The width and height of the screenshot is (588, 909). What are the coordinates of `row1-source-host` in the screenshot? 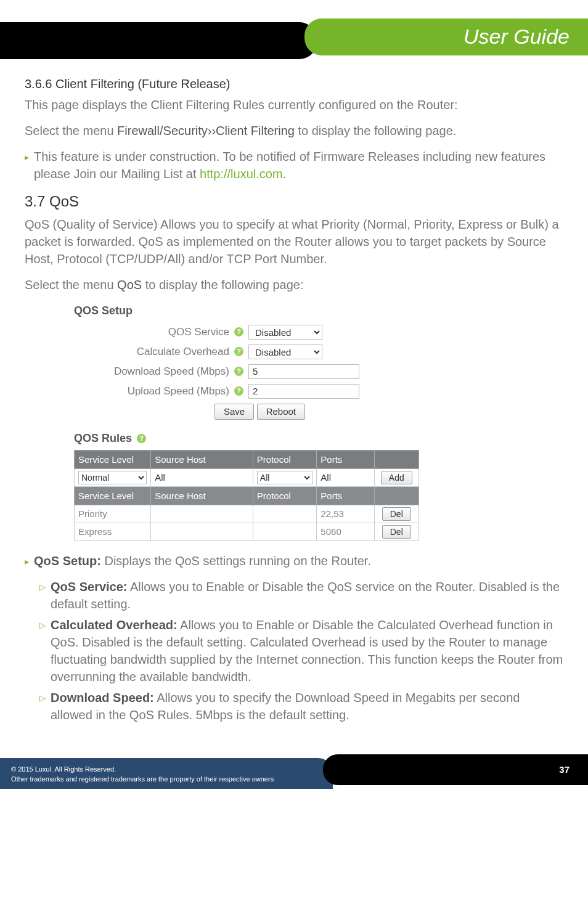 It's located at (202, 531).